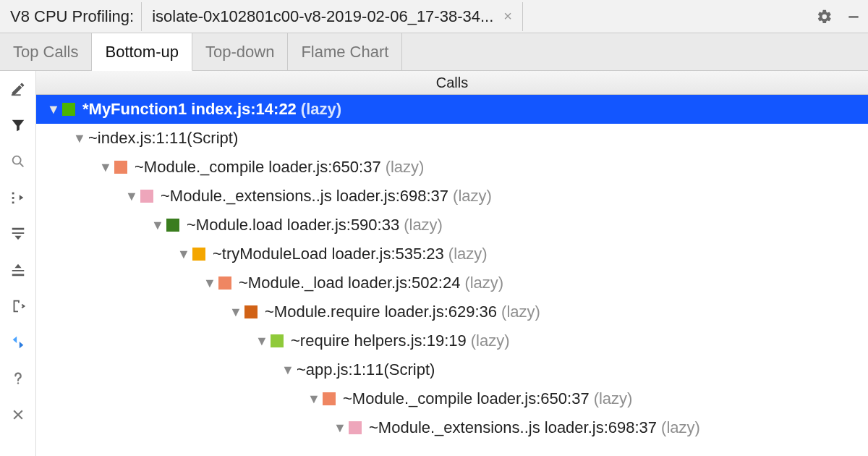  What do you see at coordinates (323, 17) in the screenshot?
I see `profile-file-label: isolate-0x102801c00-v8-2019-02-06_17-38-…` at bounding box center [323, 17].